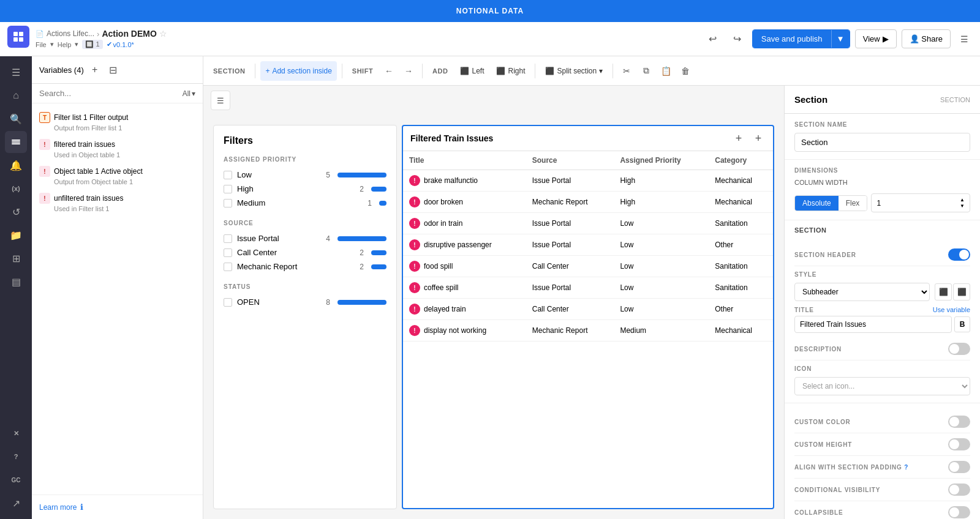  I want to click on use-variable-link: Use variable, so click(952, 310).